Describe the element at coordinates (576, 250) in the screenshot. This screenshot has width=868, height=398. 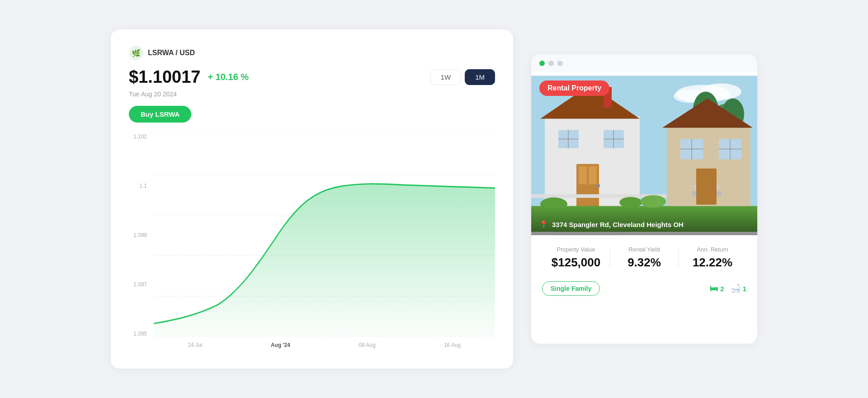
I see `stat-label-value: Property Value` at that location.